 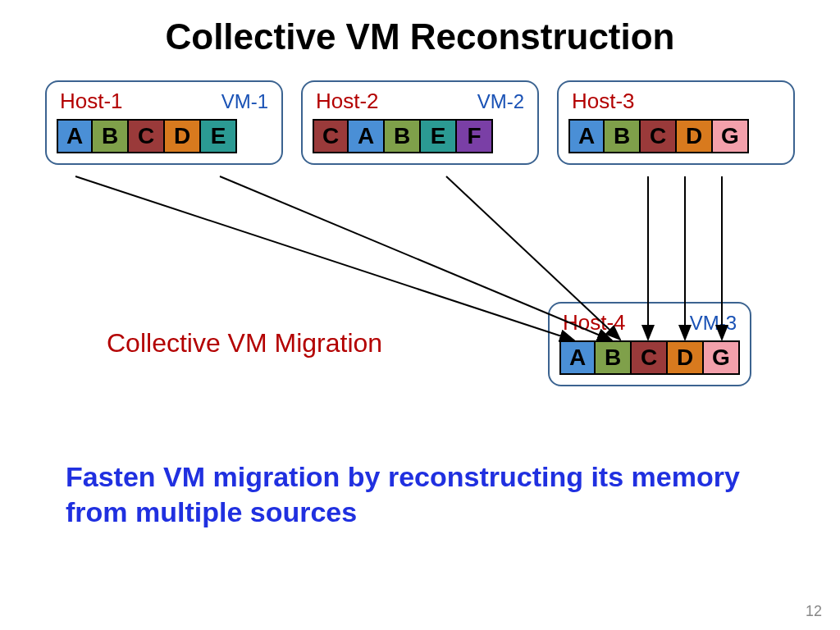 I want to click on host-4-label: Host-4, so click(x=594, y=323).